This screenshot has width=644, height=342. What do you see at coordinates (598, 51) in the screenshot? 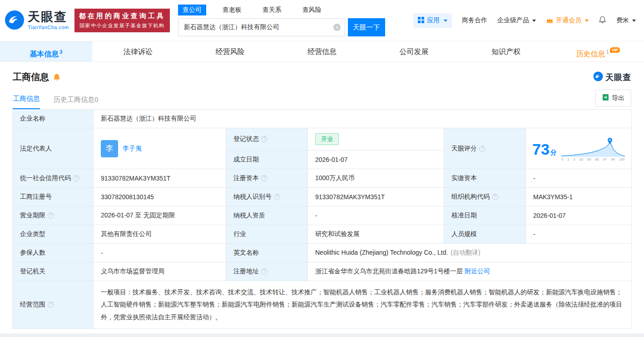
I see `tab-history-info: 历史信息1VIP` at bounding box center [598, 51].